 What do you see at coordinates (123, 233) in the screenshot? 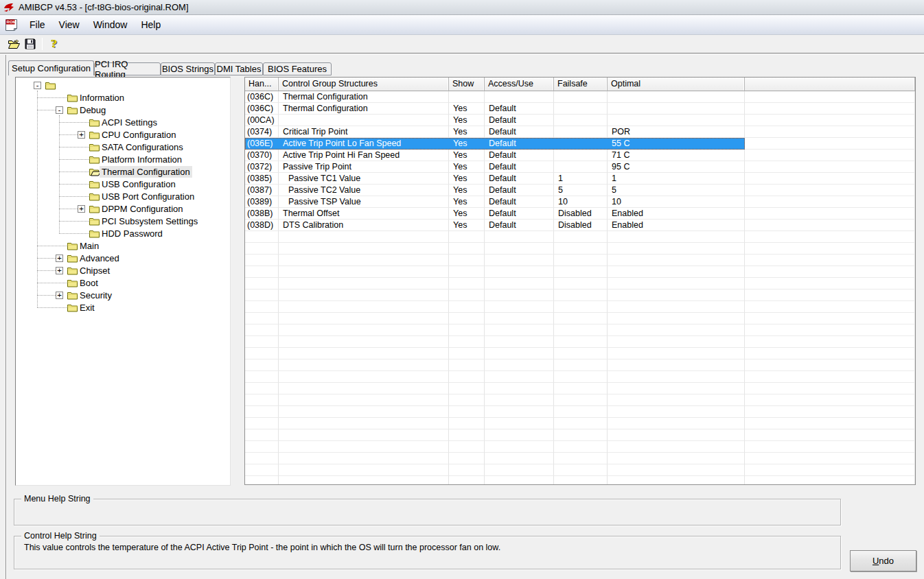
I see `tree-item-hdd-password: HDD Password` at bounding box center [123, 233].